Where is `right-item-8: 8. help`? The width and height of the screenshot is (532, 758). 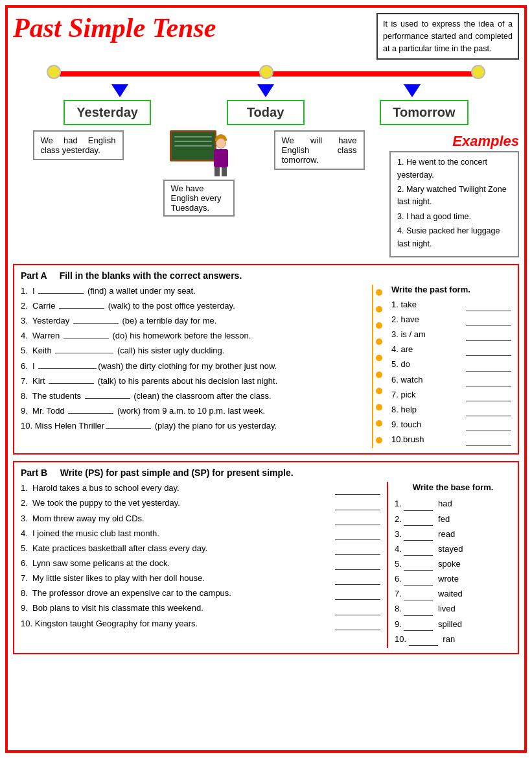 right-item-8: 8. help is located at coordinates (451, 410).